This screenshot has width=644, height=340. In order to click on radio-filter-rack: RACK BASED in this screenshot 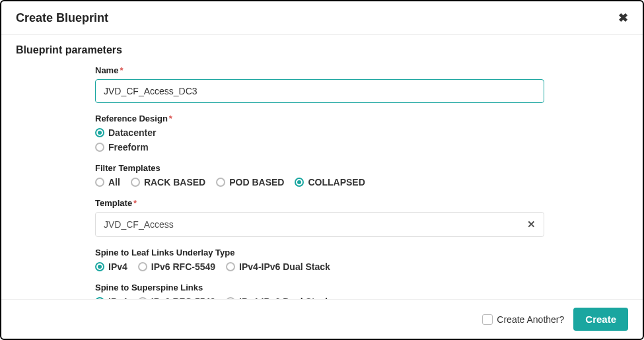, I will do `click(168, 182)`.